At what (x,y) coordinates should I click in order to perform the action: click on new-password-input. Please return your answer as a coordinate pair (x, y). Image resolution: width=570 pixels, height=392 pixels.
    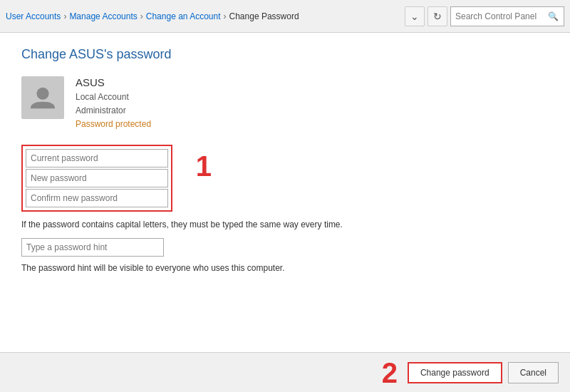
    Looking at the image, I should click on (97, 178).